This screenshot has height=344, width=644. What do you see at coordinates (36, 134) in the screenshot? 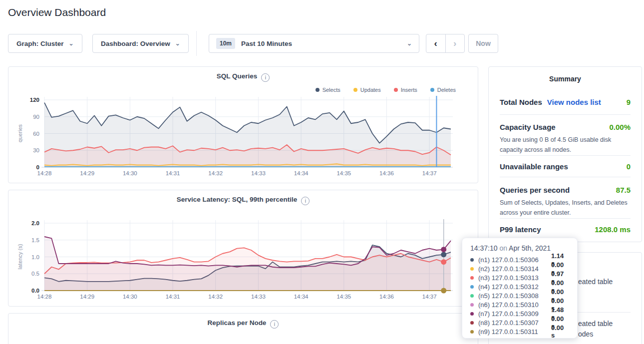
I see `svg-text: 60` at bounding box center [36, 134].